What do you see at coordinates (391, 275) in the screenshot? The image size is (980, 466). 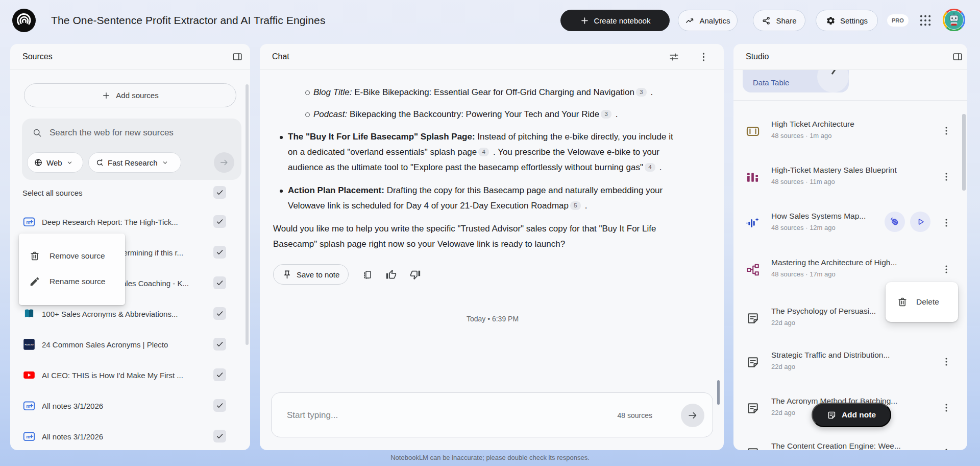 I see `thumb-up-icon` at bounding box center [391, 275].